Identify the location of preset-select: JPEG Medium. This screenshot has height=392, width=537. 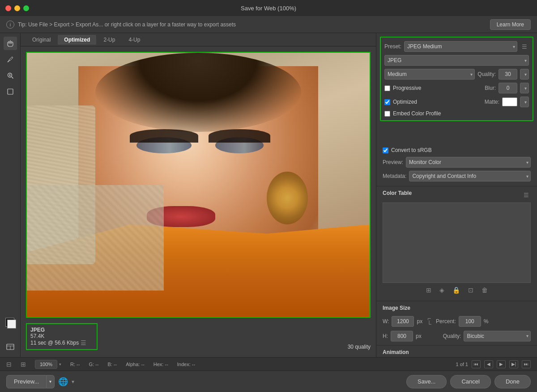
(461, 46).